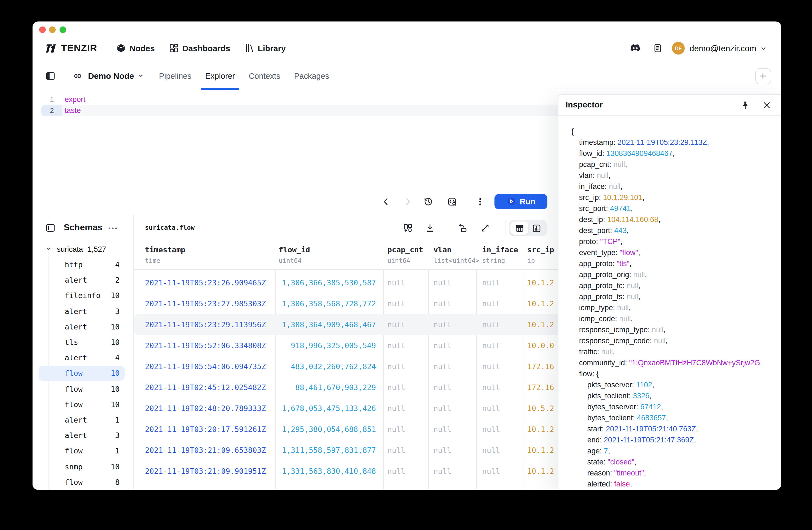 The height and width of the screenshot is (530, 812). Describe the element at coordinates (294, 250) in the screenshot. I see `column-header-flow_id: flow_id` at that location.